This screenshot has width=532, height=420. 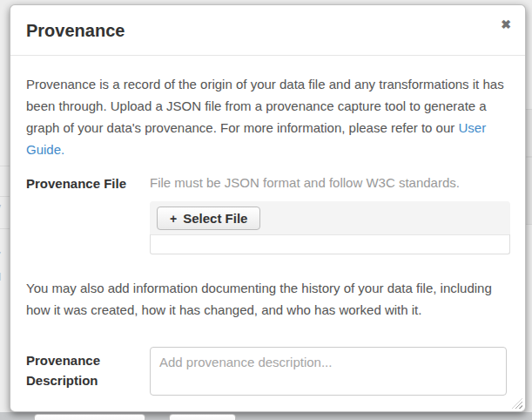 What do you see at coordinates (330, 244) in the screenshot?
I see `selected-file-name-display` at bounding box center [330, 244].